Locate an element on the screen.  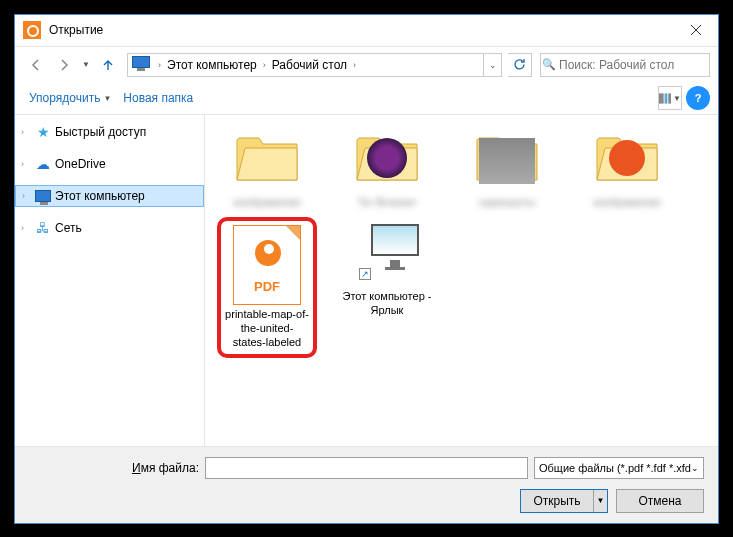
help-button: ? is located at coordinates (698, 98).